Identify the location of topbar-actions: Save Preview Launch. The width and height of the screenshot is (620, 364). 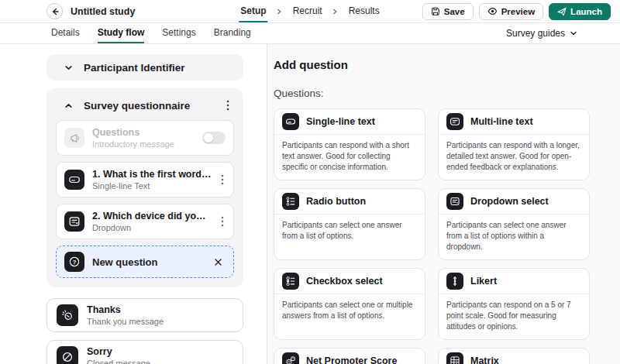
(516, 12).